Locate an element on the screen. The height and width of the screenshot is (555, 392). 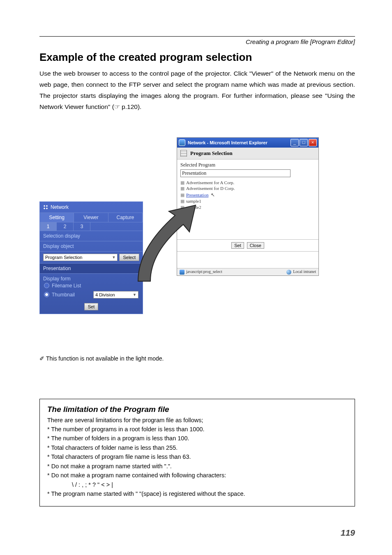
close-button: Close is located at coordinates (256, 245).